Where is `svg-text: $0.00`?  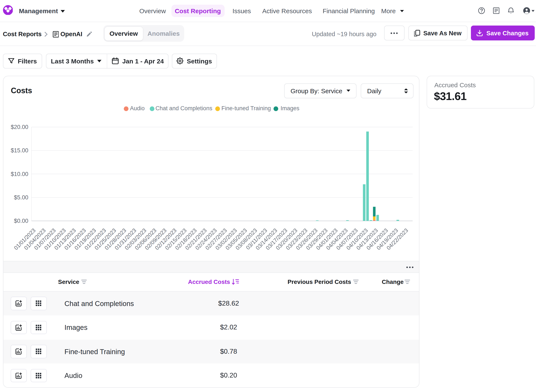 svg-text: $0.00 is located at coordinates (21, 221).